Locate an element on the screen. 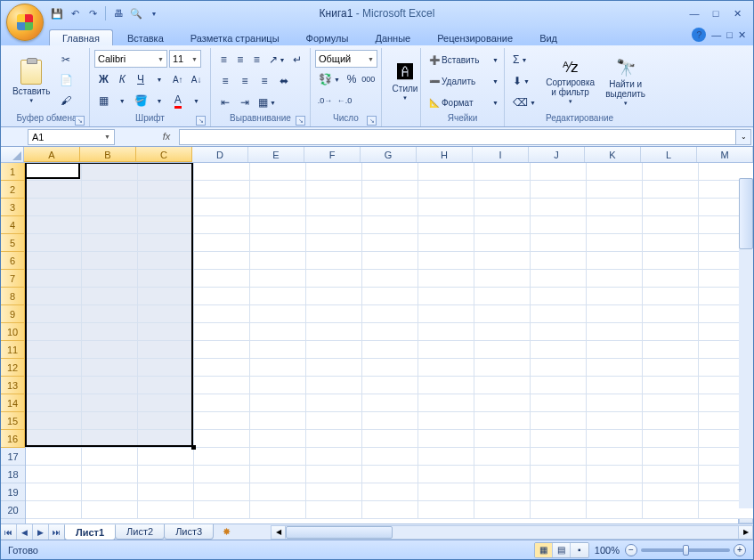 Image resolution: width=754 pixels, height=560 pixels. row-header-19: 19 is located at coordinates (12, 492).